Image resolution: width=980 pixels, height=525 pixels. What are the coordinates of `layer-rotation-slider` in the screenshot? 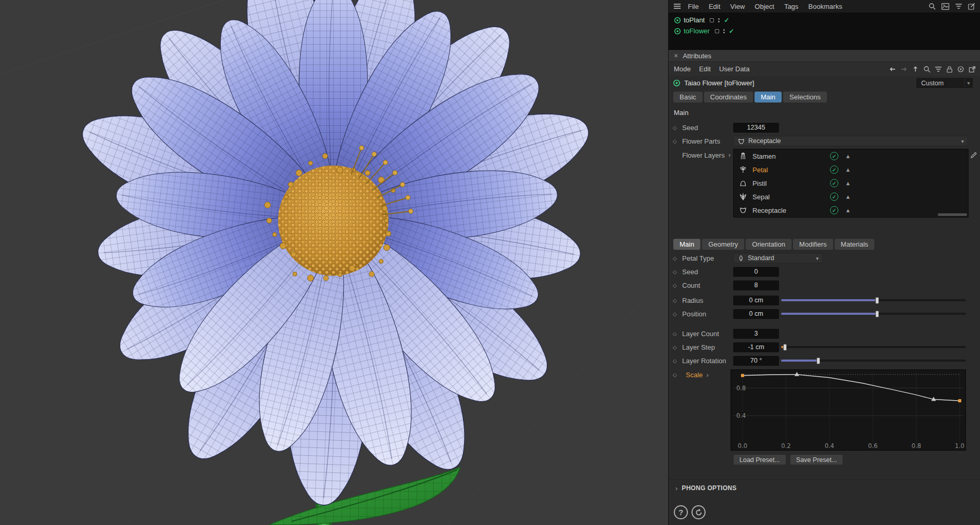 It's located at (874, 361).